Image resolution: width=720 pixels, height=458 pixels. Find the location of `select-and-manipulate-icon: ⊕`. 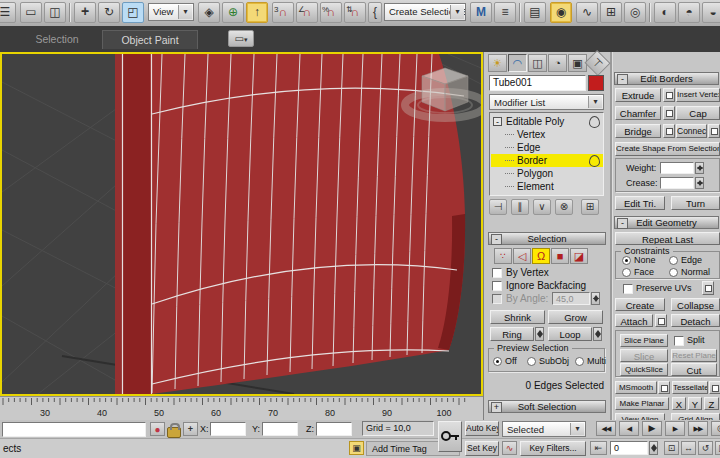

select-and-manipulate-icon: ⊕ is located at coordinates (233, 12).